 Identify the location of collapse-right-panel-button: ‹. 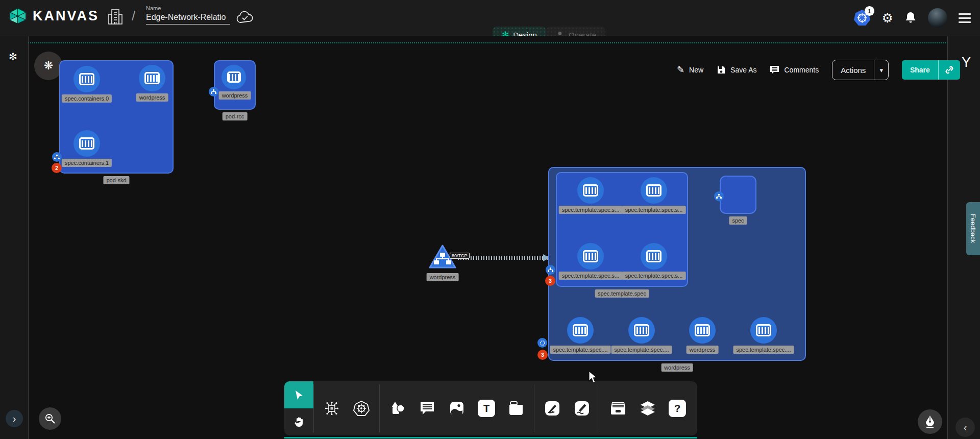
(965, 427).